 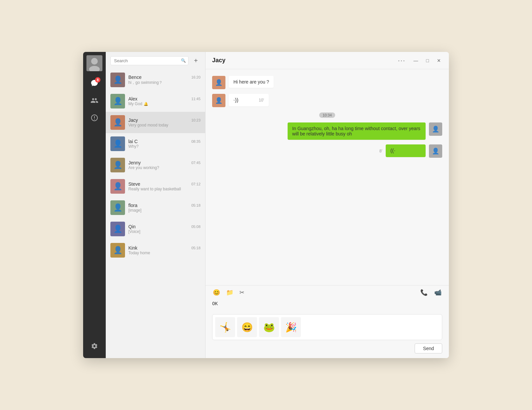 What do you see at coordinates (118, 122) in the screenshot?
I see `contact-avatar-jacy: 👤` at bounding box center [118, 122].